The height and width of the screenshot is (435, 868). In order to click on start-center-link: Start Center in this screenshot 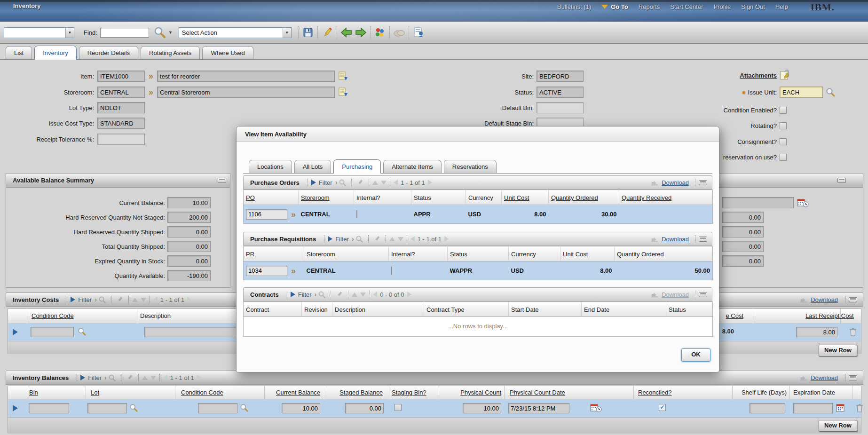, I will do `click(687, 7)`.